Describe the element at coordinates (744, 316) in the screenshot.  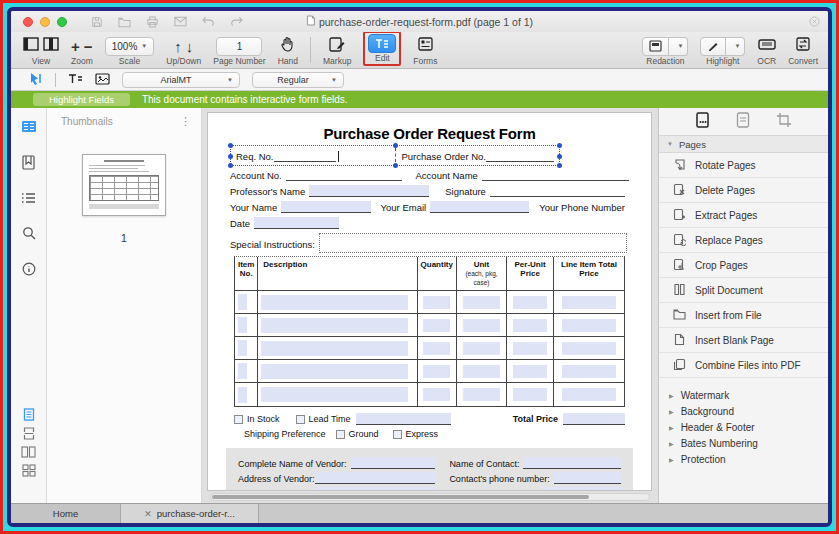
I see `insert-from-file-item: Insert from File` at that location.